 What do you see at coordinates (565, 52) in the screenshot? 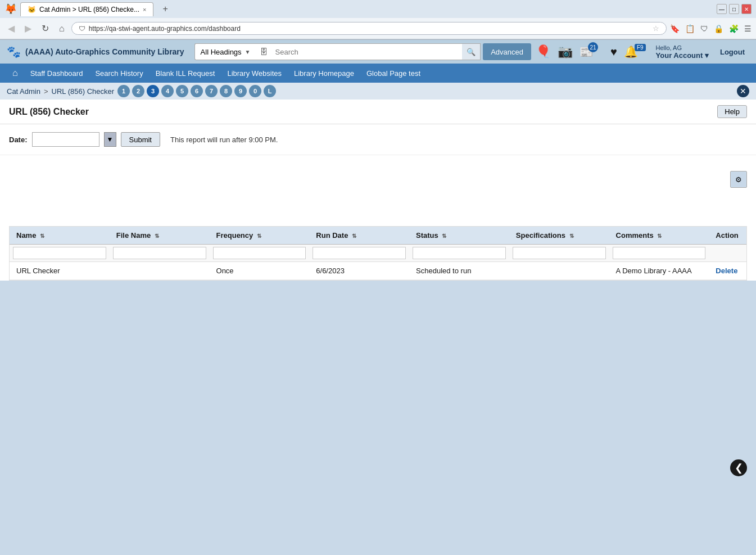
I see `camera-icon: 📷` at bounding box center [565, 52].